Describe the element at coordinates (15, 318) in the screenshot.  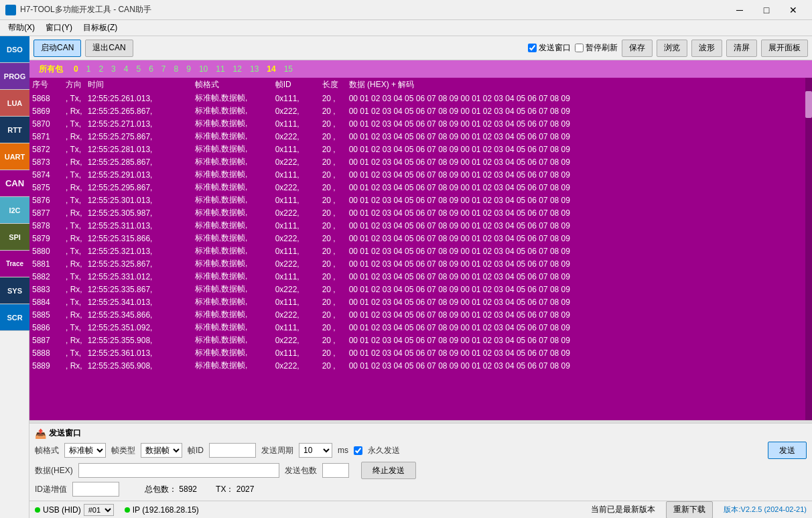
I see `sidebar-item-scr: SCR` at that location.